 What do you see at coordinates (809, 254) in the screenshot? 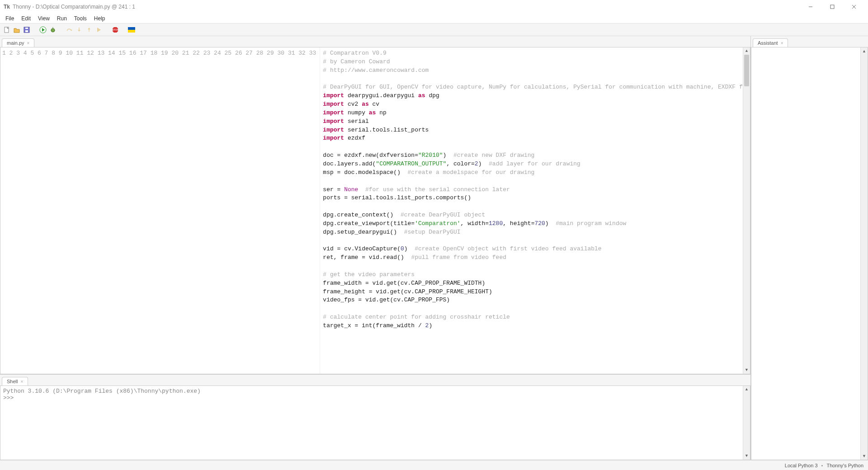
I see `assistant-body: ▲ ▼` at bounding box center [809, 254].